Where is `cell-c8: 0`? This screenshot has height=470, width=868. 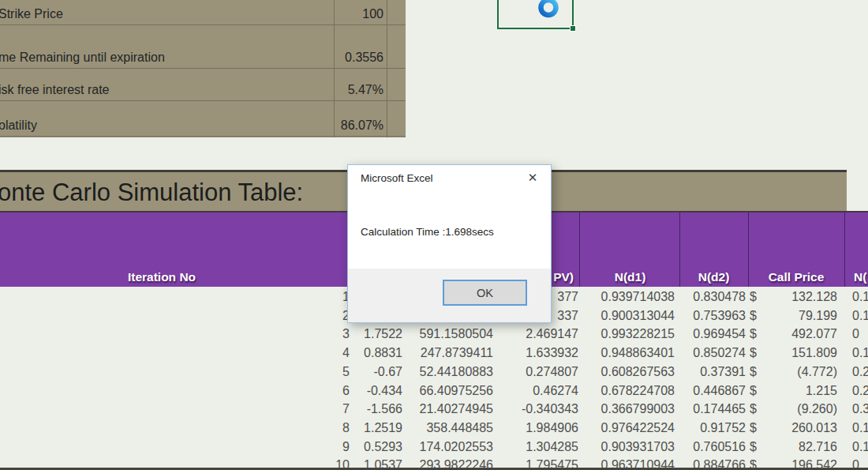
cell-c8: 0 is located at coordinates (855, 334).